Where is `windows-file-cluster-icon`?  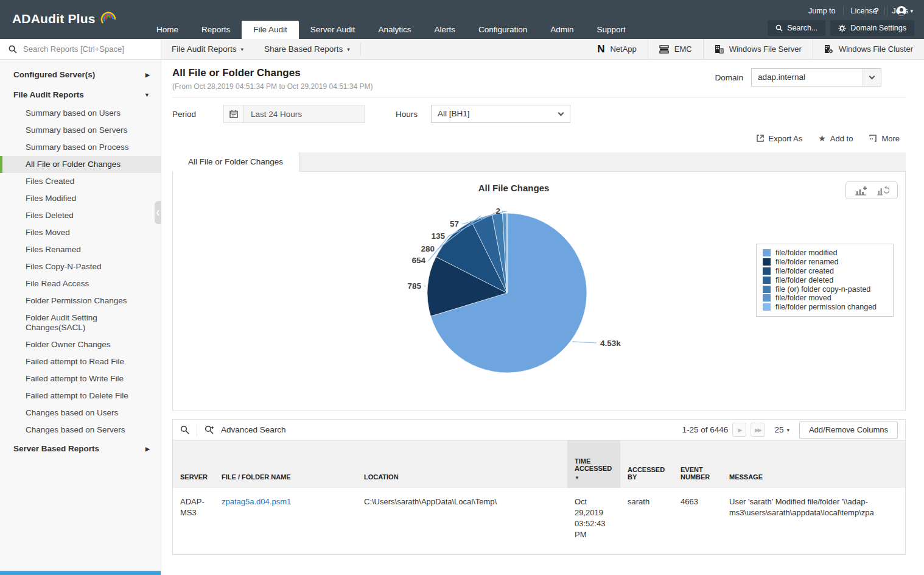
windows-file-cluster-icon is located at coordinates (829, 49).